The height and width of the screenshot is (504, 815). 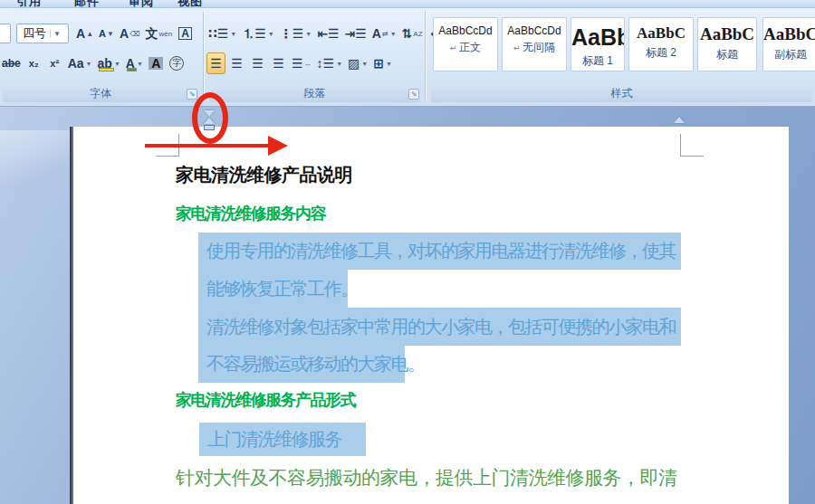 I want to click on style-tile-无间隔: AaBbCcDd↵ 无间隔, so click(x=534, y=44).